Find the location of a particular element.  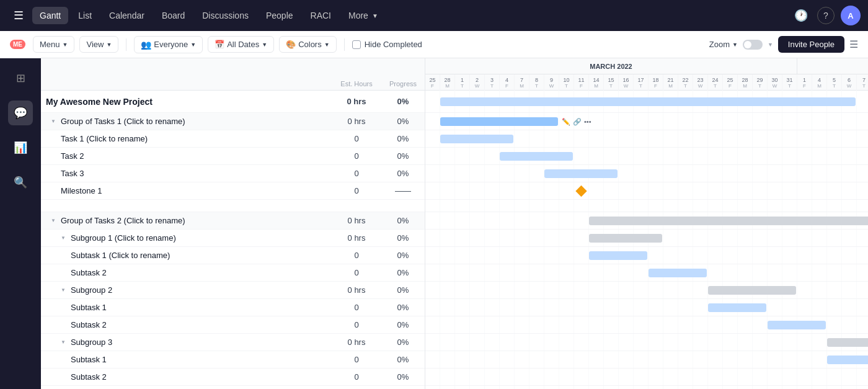

grid-icon-btn: ⊞ is located at coordinates (20, 78).